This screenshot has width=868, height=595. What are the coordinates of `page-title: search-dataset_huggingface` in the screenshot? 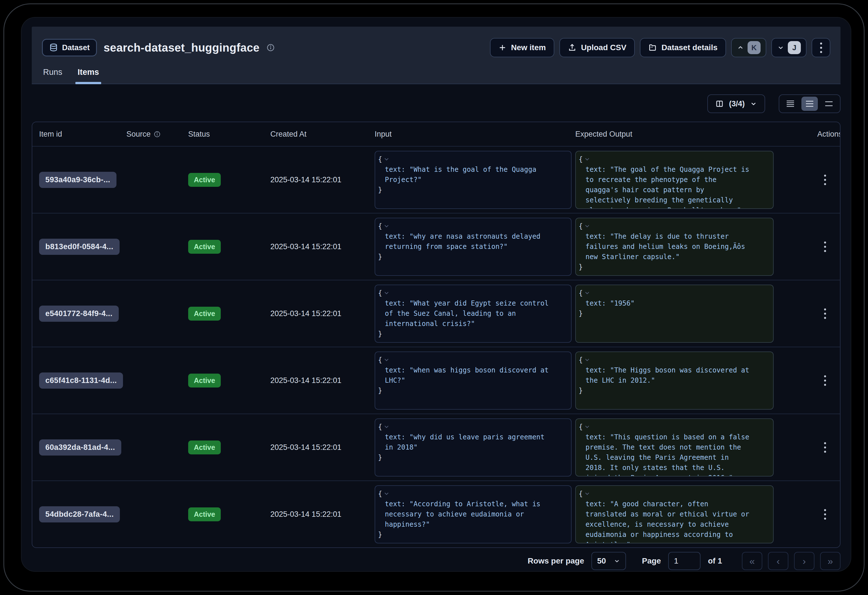 It's located at (182, 48).